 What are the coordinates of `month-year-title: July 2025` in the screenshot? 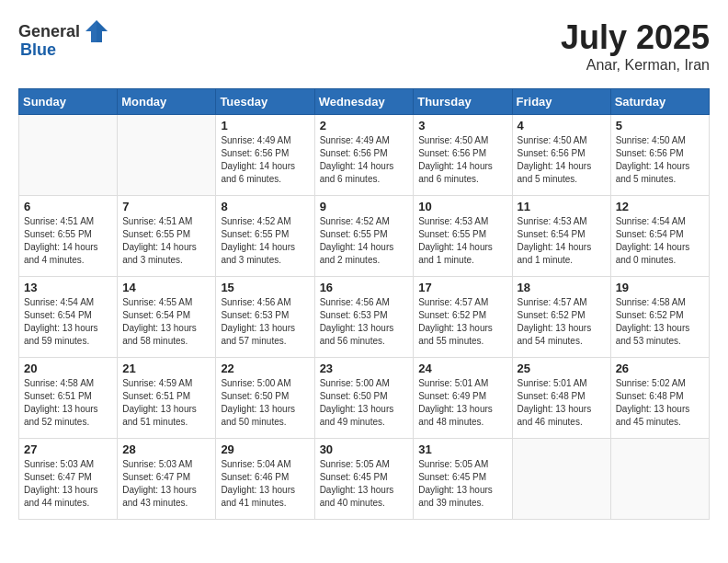 It's located at (635, 38).